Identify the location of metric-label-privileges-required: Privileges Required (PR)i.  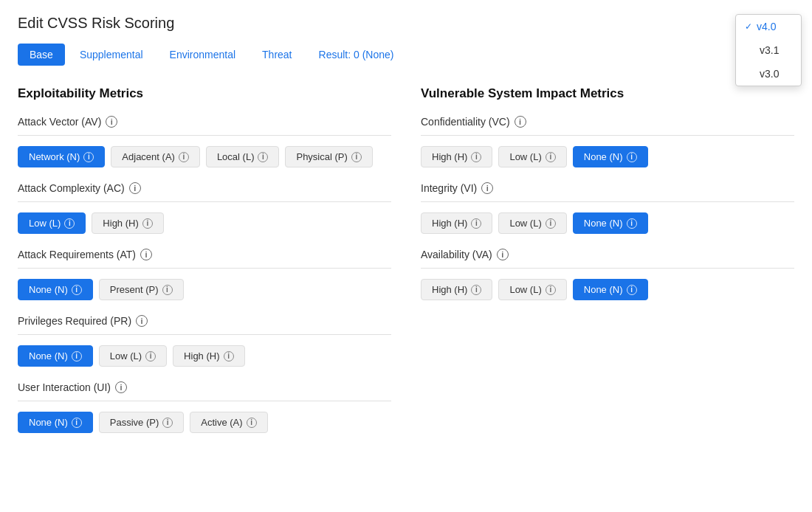
(204, 321).